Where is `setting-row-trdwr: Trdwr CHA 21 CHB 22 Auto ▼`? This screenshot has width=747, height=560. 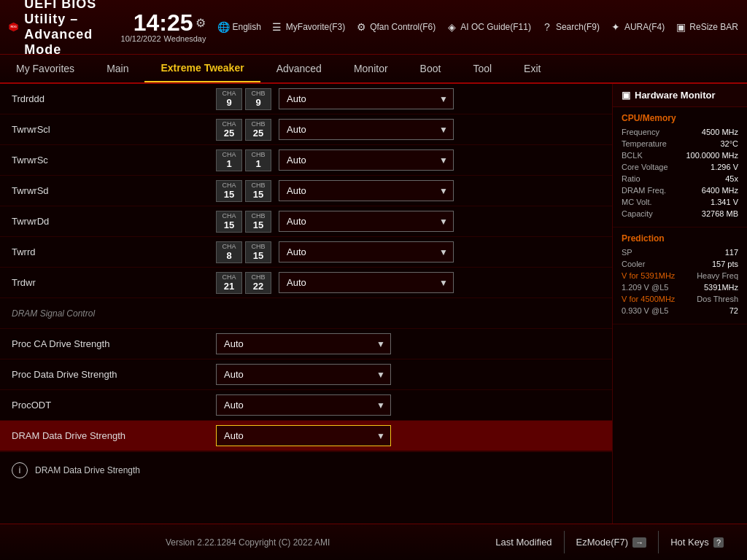 setting-row-trdwr: Trdwr CHA 21 CHB 22 Auto ▼ is located at coordinates (306, 283).